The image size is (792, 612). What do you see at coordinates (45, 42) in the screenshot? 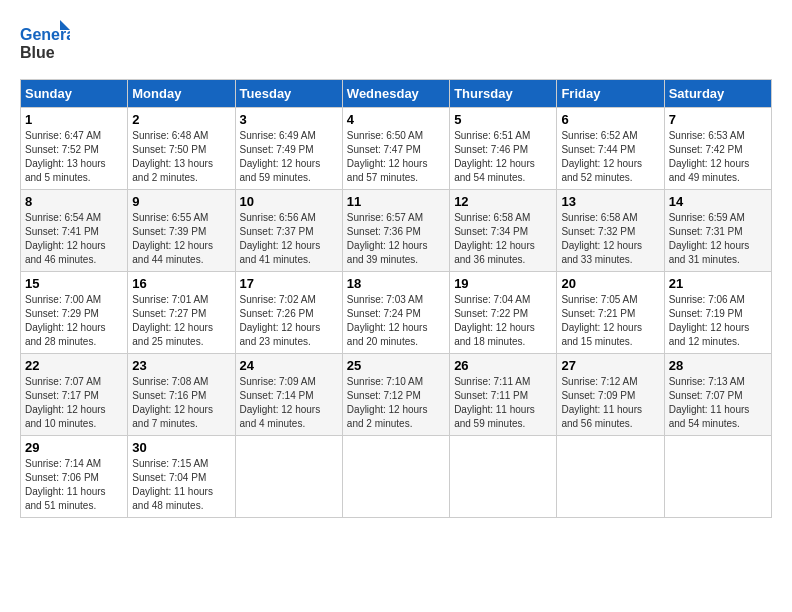
I see `logo-icon: General Blue` at bounding box center [45, 42].